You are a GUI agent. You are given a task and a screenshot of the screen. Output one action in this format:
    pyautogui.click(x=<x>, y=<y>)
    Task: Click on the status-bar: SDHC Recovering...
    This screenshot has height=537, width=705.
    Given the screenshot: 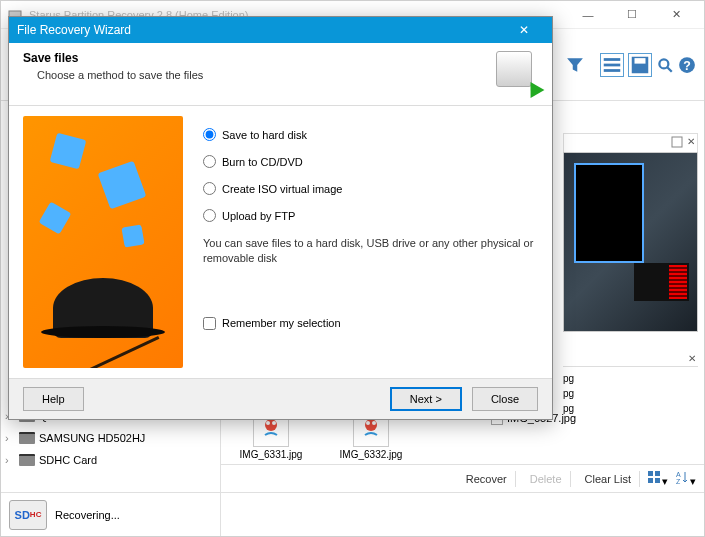 What is the action you would take?
    pyautogui.click(x=352, y=514)
    